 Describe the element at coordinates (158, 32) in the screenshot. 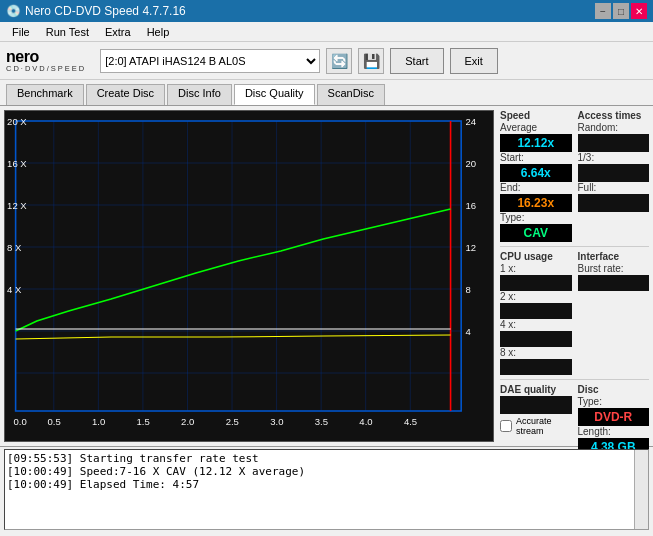

I see `menu-help: Help` at that location.